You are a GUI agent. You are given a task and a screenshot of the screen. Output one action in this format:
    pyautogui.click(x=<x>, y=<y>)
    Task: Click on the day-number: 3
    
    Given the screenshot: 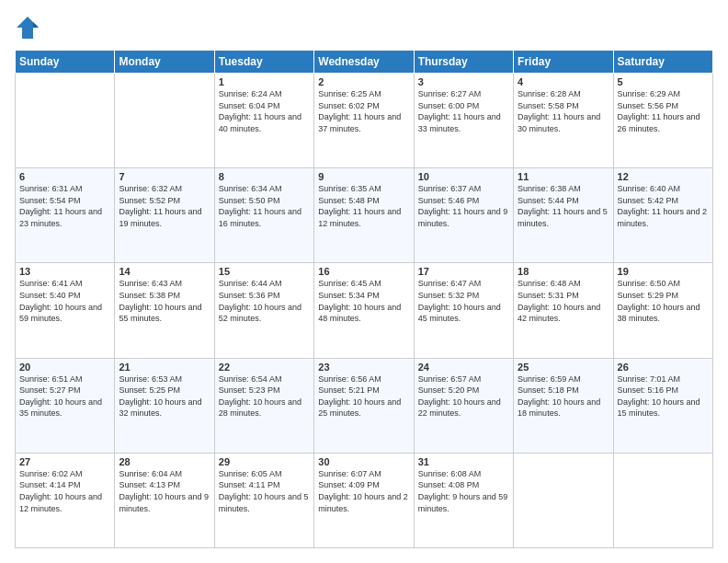 What is the action you would take?
    pyautogui.click(x=463, y=82)
    